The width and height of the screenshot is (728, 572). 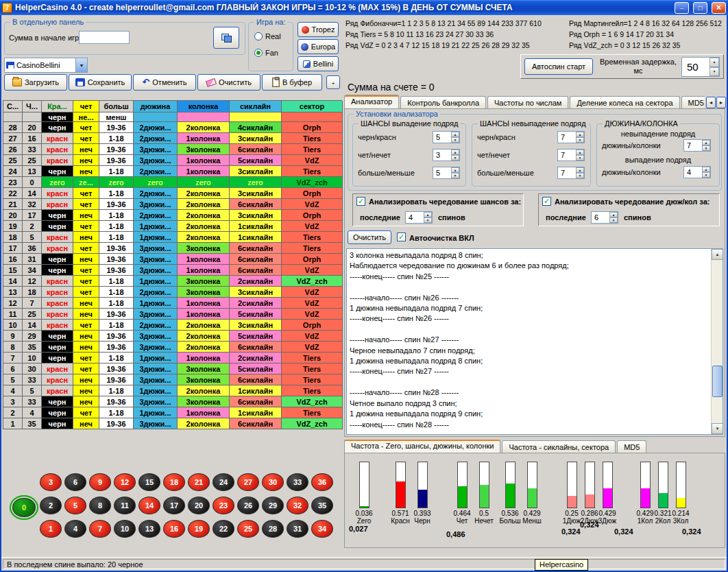 I want to click on board-number: 6, so click(x=75, y=482).